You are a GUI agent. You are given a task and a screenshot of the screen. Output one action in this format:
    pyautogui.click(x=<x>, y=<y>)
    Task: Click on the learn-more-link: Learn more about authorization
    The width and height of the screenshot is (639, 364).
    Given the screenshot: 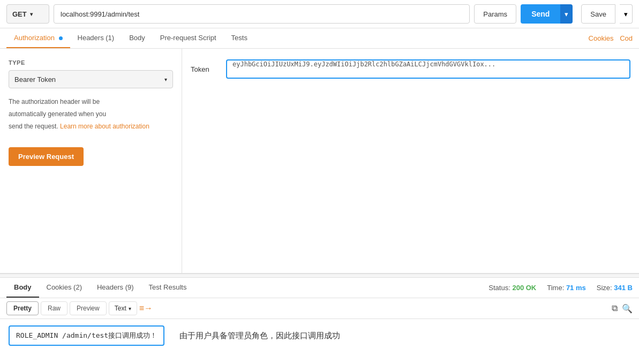 What is the action you would take?
    pyautogui.click(x=105, y=126)
    